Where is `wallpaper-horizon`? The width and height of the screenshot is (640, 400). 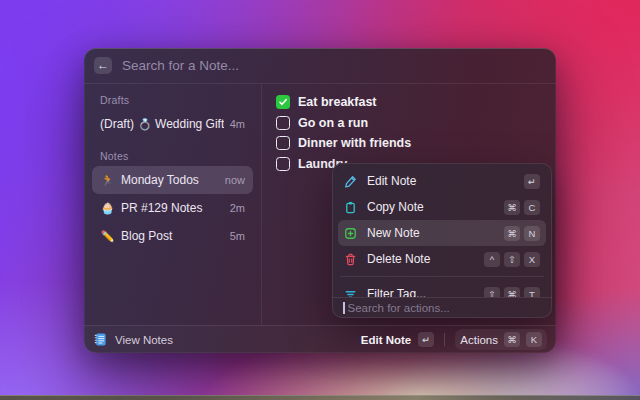
wallpaper-horizon is located at coordinates (320, 398).